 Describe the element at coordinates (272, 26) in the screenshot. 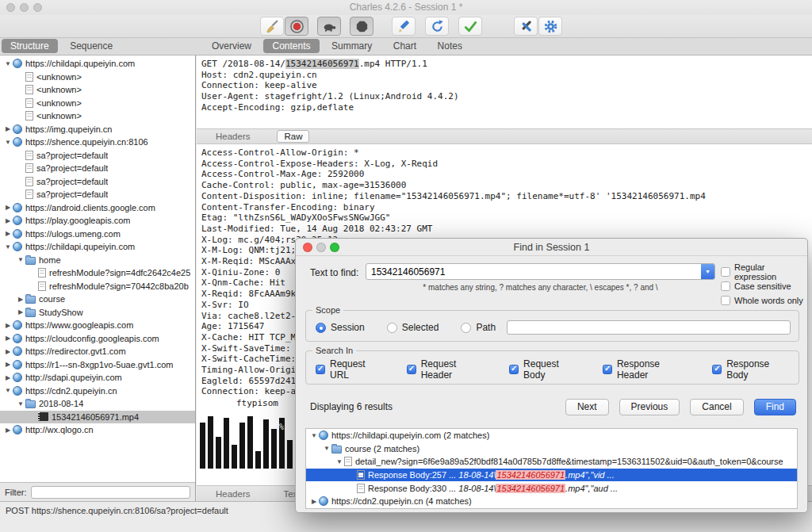

I see `clear-session-button` at that location.